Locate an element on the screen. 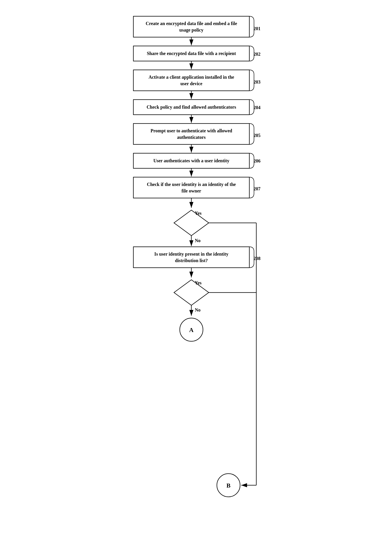  box-207-text-line2: file owner is located at coordinates (191, 191).